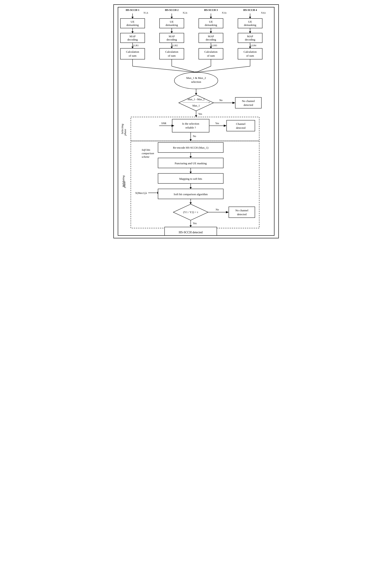  What do you see at coordinates (250, 10) in the screenshot?
I see `svg-text: HS-SCCH 4` at bounding box center [250, 10].